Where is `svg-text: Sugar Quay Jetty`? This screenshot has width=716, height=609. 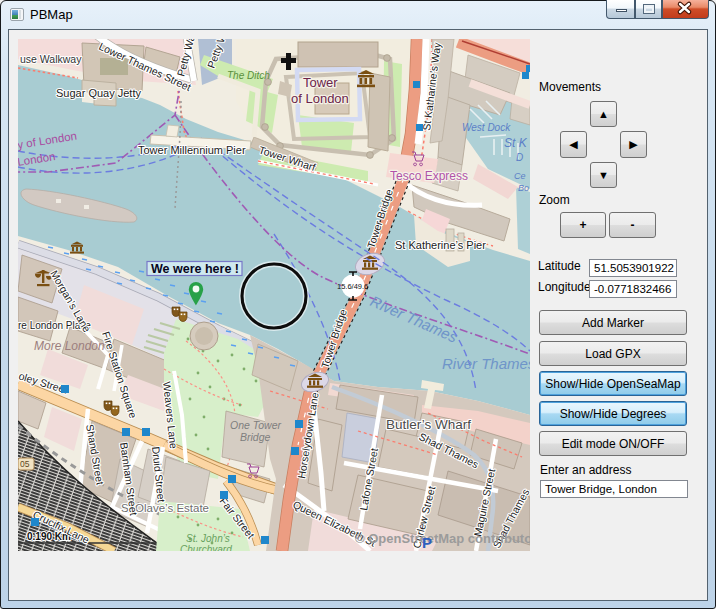
svg-text: Sugar Quay Jetty is located at coordinates (98, 93).